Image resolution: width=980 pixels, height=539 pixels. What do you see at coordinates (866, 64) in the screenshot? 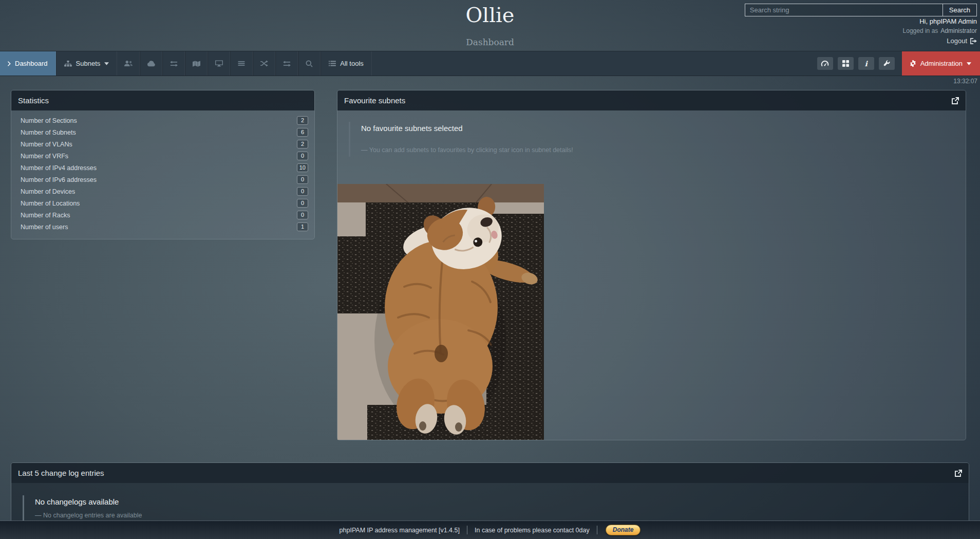
I see `info-button: i` at bounding box center [866, 64].